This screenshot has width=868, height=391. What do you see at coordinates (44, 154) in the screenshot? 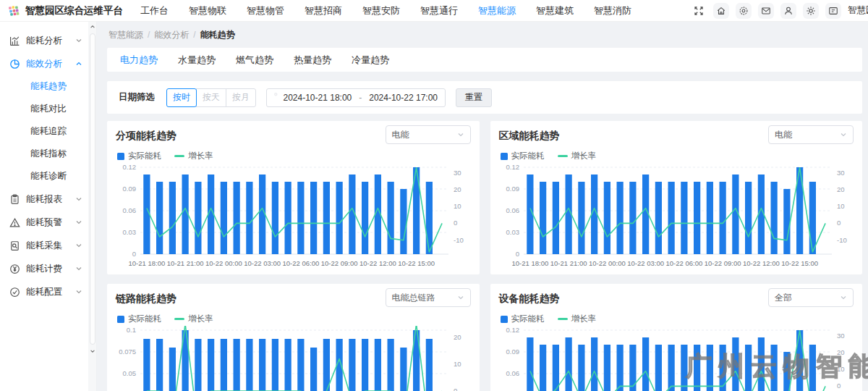
I see `sidebar-subitem: 能耗指标` at bounding box center [44, 154].